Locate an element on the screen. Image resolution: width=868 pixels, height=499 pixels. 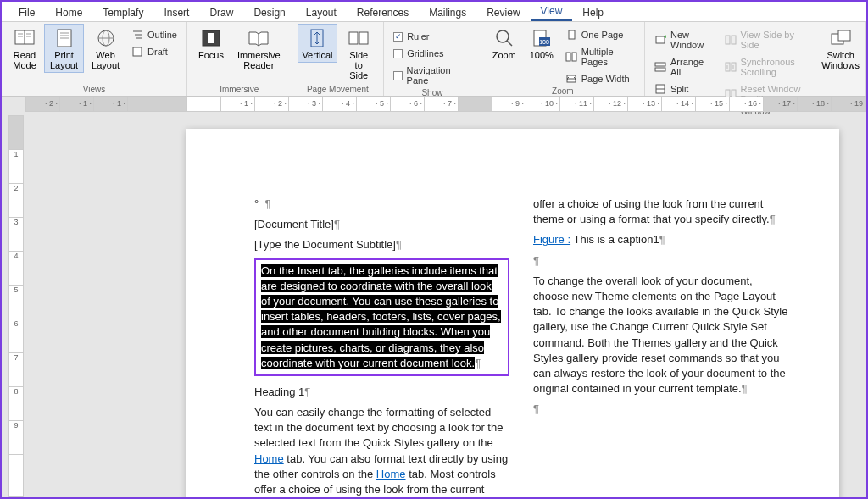
one-page-label: One Page is located at coordinates (603, 35).